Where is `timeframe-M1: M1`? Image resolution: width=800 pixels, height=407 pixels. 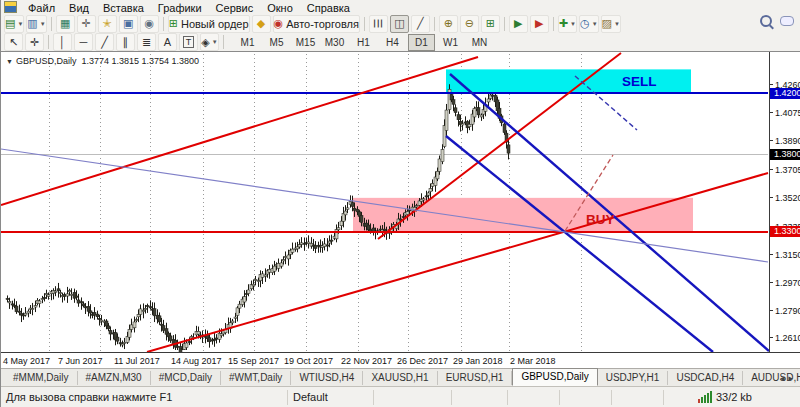 timeframe-M1: M1 is located at coordinates (248, 42).